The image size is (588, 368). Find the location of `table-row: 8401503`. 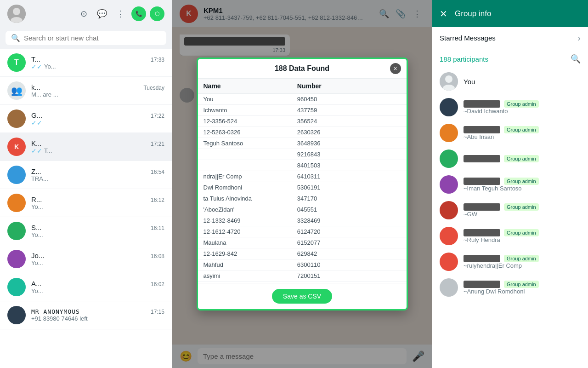

table-row: 8401503 is located at coordinates (302, 166).